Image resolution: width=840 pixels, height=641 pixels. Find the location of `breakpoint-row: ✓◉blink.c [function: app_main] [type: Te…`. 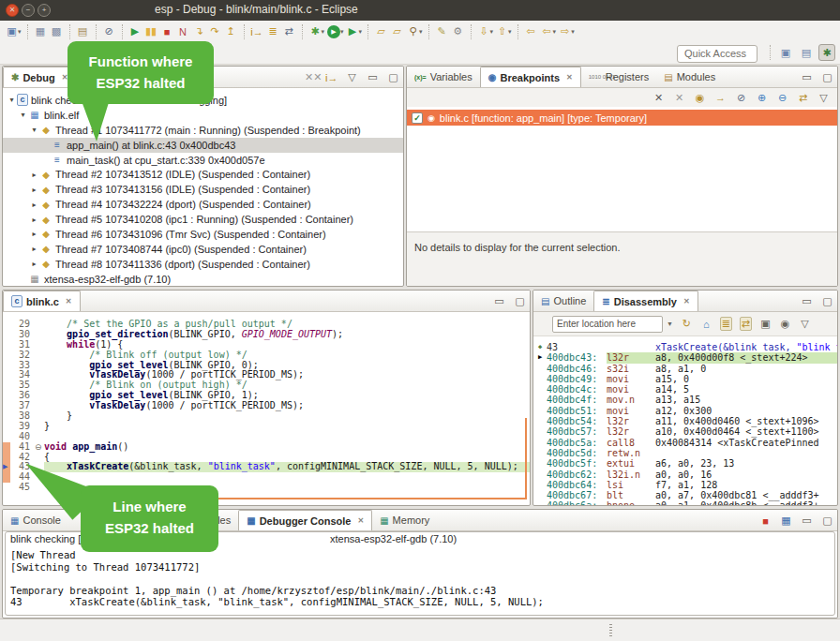

breakpoint-row: ✓◉blink.c [function: app_main] [type: Te… is located at coordinates (622, 118).